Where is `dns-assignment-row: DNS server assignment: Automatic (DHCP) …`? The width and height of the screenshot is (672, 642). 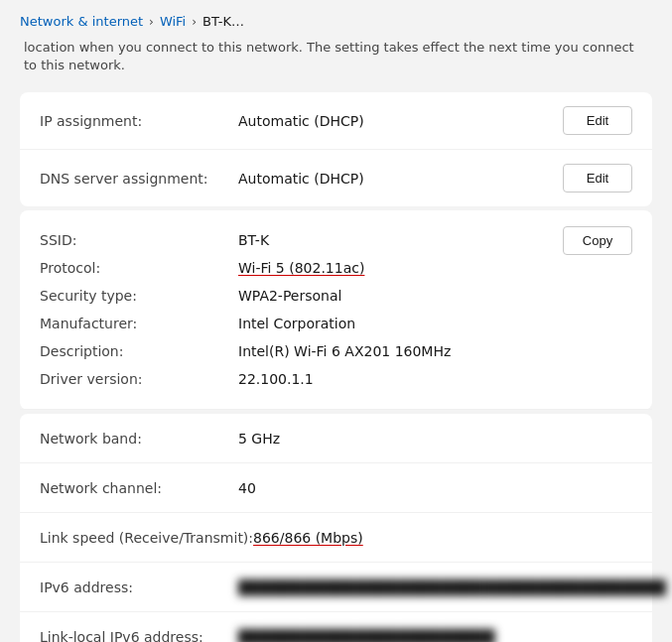
dns-assignment-row: DNS server assignment: Automatic (DHCP) … is located at coordinates (336, 179).